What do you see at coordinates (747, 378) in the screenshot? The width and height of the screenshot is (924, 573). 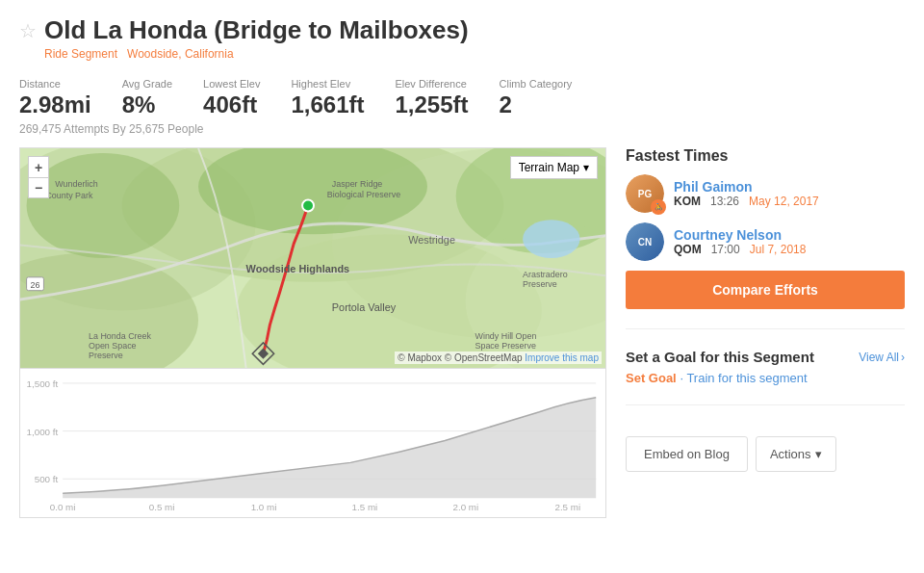 I see `train-link: Train for this segment` at bounding box center [747, 378].